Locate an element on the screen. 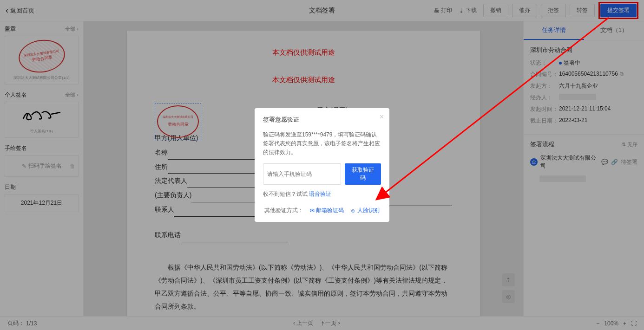  sms-code-input is located at coordinates (302, 174).